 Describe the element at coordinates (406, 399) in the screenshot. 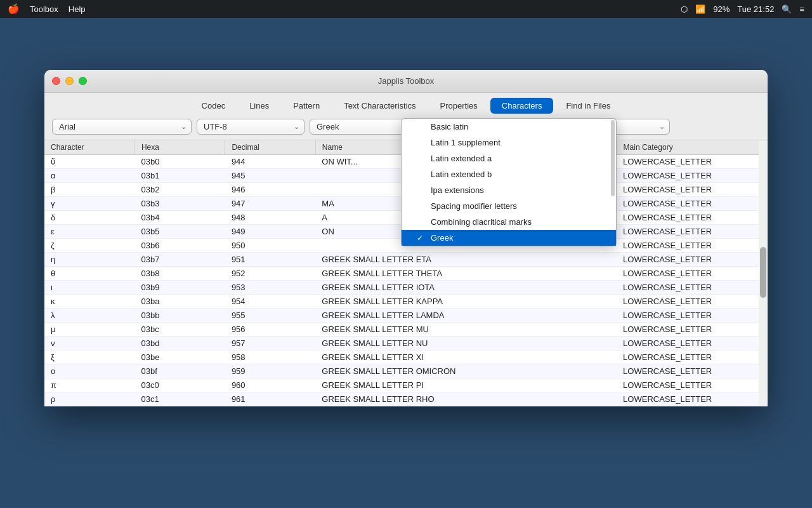

I see `table-row: ρ 03c1 961 GREEK SMALL LETTER RHO LOWERC…` at that location.